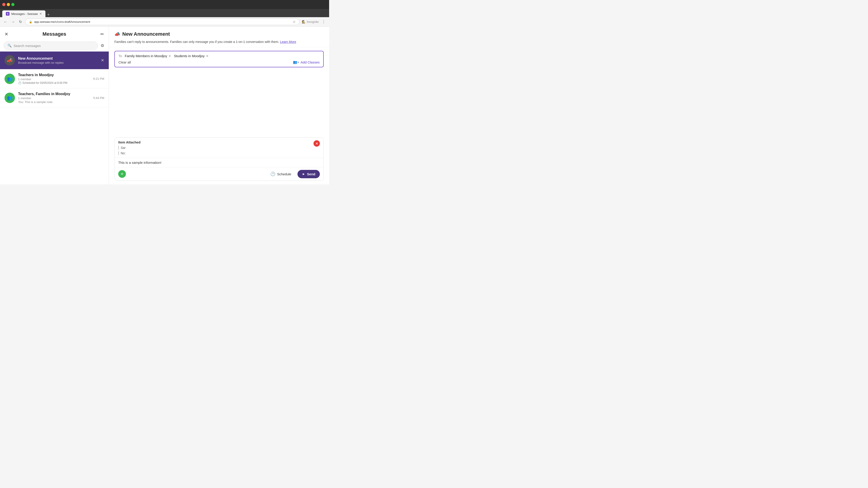 Image resolution: width=868 pixels, height=488 pixels. I want to click on recipient-chip-family: Family Members in Moodjoy ✕, so click(148, 56).